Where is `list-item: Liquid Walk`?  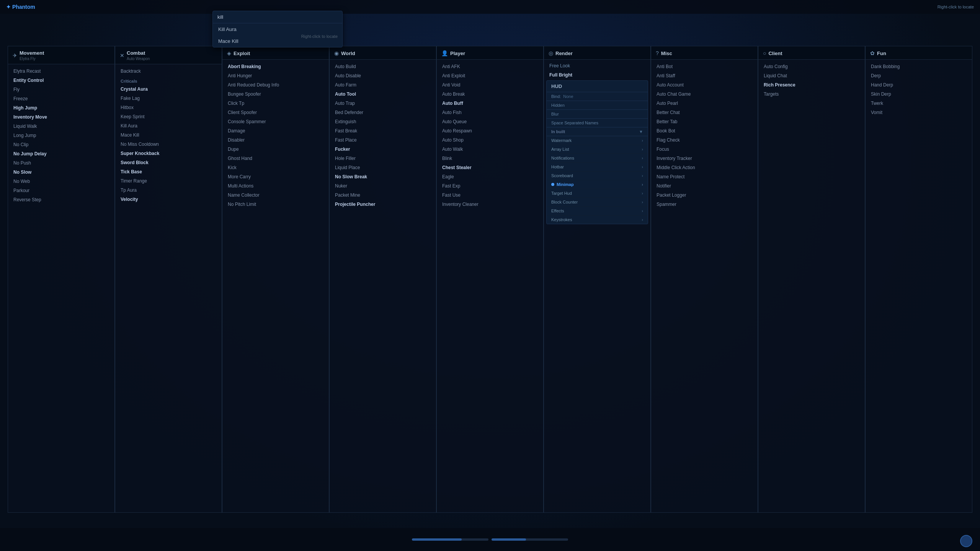
list-item: Liquid Walk is located at coordinates (61, 126).